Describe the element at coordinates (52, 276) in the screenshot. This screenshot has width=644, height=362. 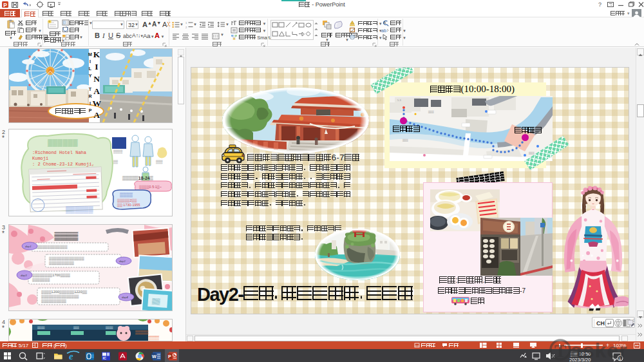
I see `svg-text: ▒▒▒▒▒▒▒▒1700▒▒▒▒` at that location.